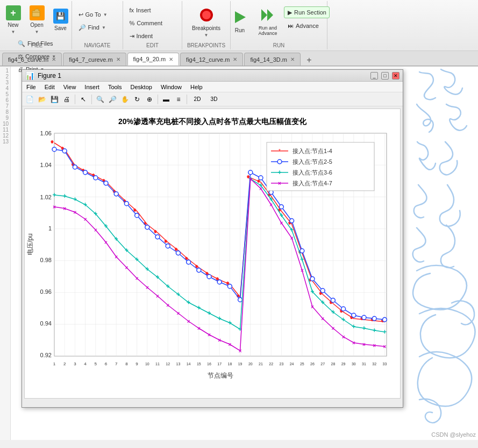  I want to click on run-advance-icon, so click(268, 15).